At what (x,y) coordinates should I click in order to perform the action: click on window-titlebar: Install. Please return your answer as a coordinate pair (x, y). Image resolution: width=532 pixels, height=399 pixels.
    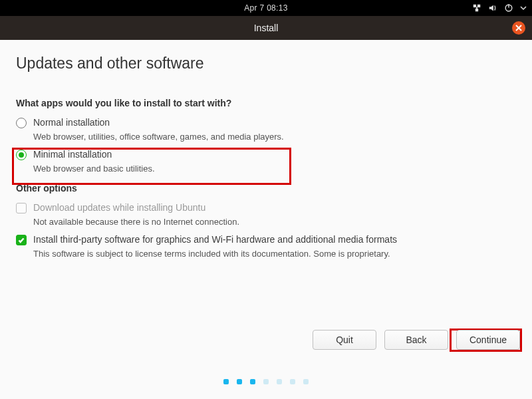
    Looking at the image, I should click on (266, 28).